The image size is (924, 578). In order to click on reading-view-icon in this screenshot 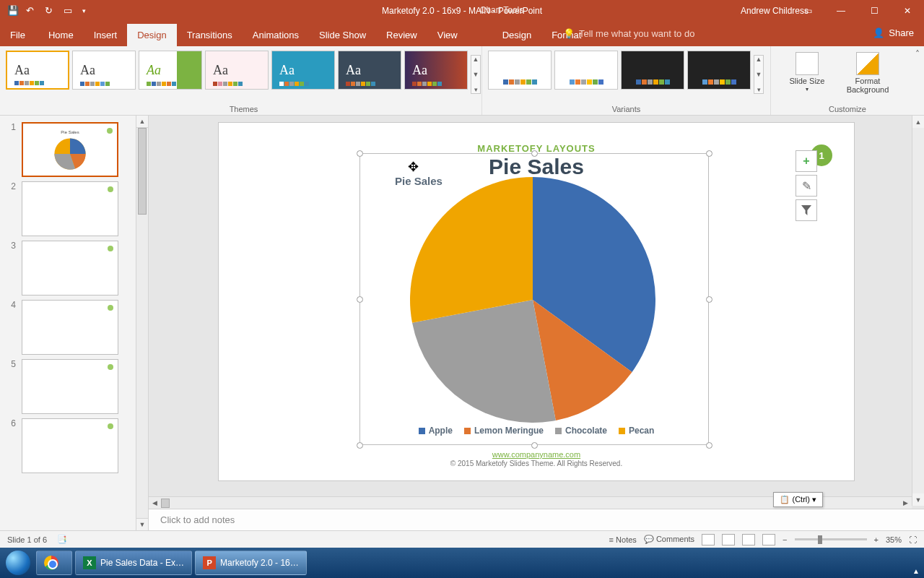, I will do `click(749, 540)`.